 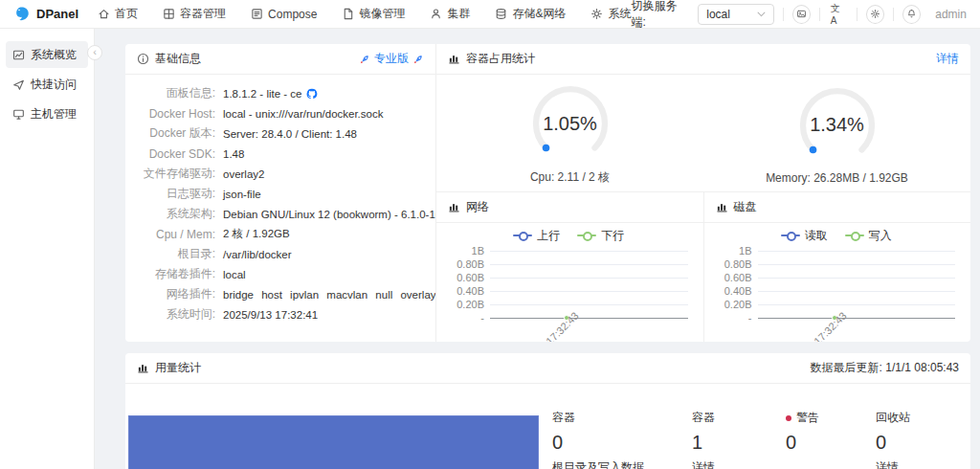 What do you see at coordinates (835, 14) in the screenshot?
I see `translate-icon: 文A` at bounding box center [835, 14].